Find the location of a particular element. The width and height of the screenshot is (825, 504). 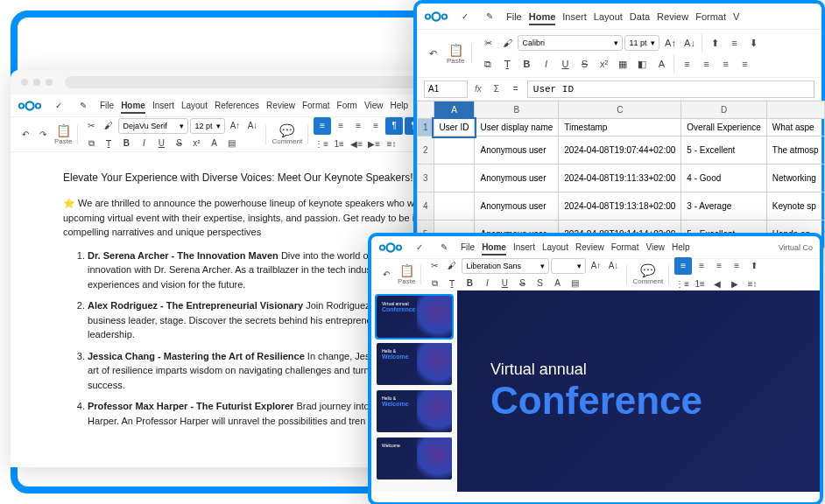

row-header: 2 is located at coordinates (426, 150).